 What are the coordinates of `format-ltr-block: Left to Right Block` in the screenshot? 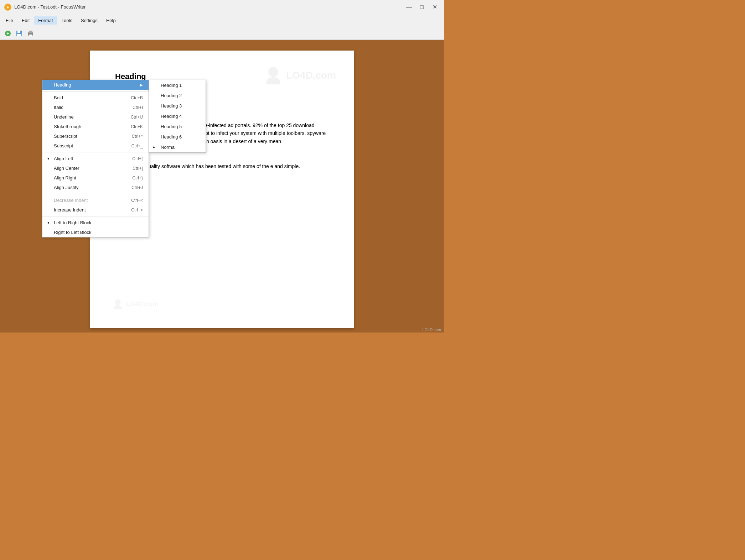 It's located at (95, 223).